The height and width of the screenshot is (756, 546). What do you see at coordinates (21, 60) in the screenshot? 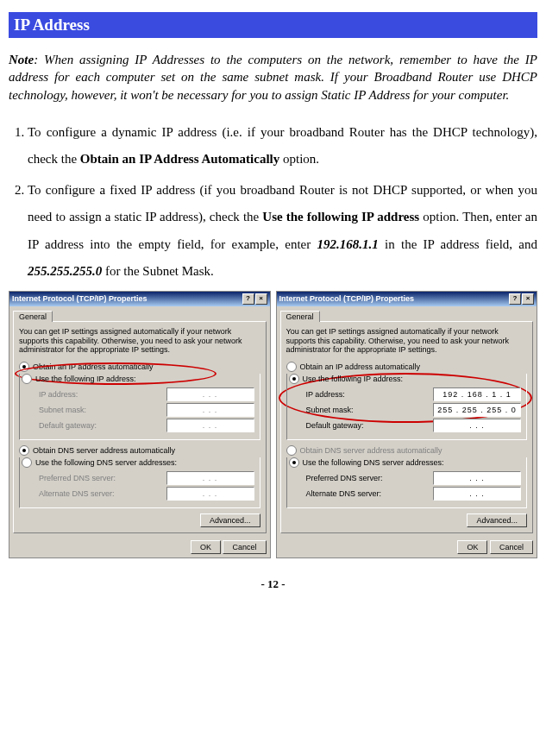
I see `note-label: Note` at bounding box center [21, 60].